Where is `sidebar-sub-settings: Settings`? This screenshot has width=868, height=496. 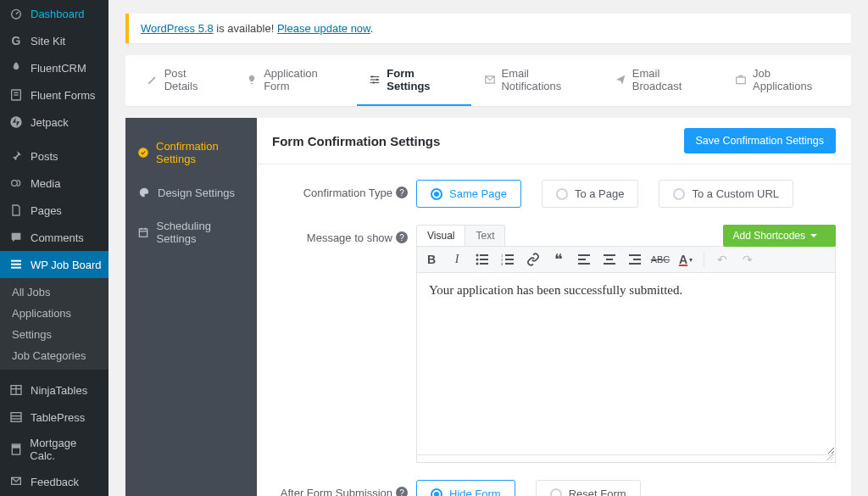
sidebar-sub-settings: Settings is located at coordinates (54, 334).